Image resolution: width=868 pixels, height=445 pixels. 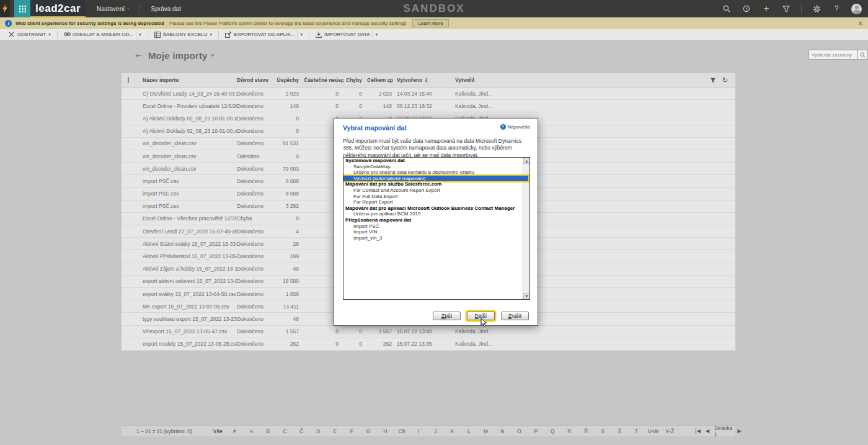 I want to click on grid-header-tools: ↻, so click(x=719, y=81).